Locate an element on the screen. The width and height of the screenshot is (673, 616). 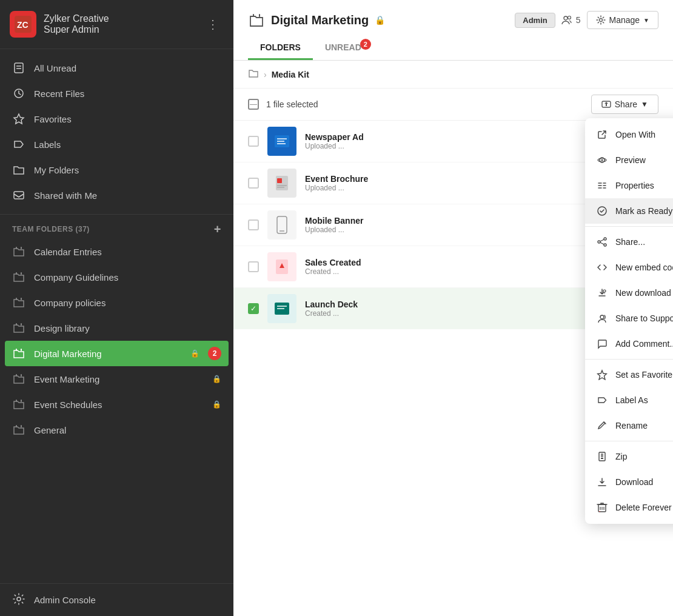
menu-item-label: Open With is located at coordinates (644, 135).